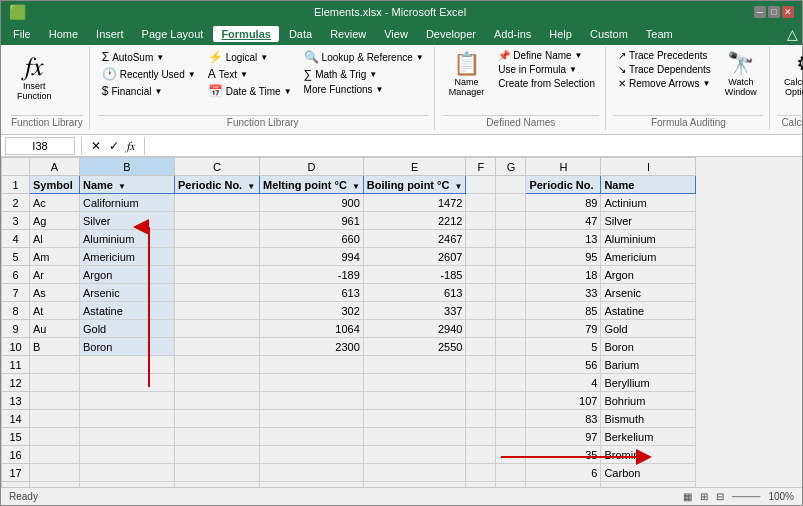 The height and width of the screenshot is (506, 803). Describe the element at coordinates (128, 293) in the screenshot. I see `cell-B7: Arsenic` at that location.